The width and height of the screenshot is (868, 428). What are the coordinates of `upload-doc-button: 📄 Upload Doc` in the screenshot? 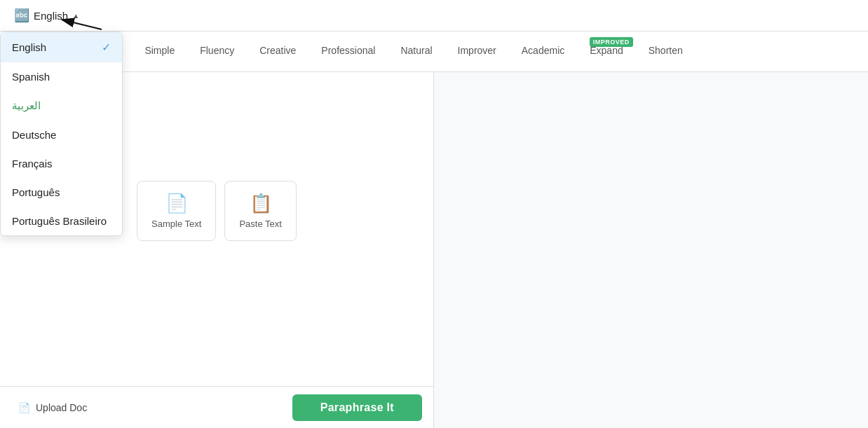 It's located at (53, 408).